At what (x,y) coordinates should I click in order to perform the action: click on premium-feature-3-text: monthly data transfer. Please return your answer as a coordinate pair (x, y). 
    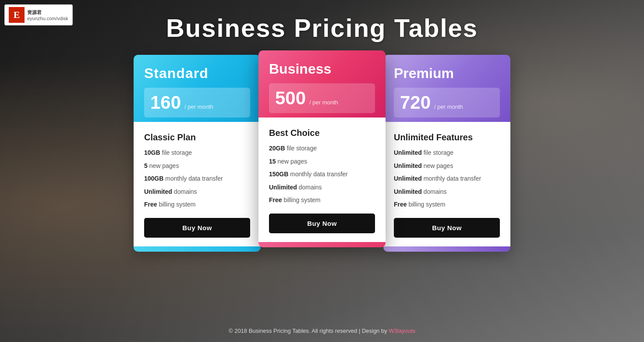
    Looking at the image, I should click on (453, 178).